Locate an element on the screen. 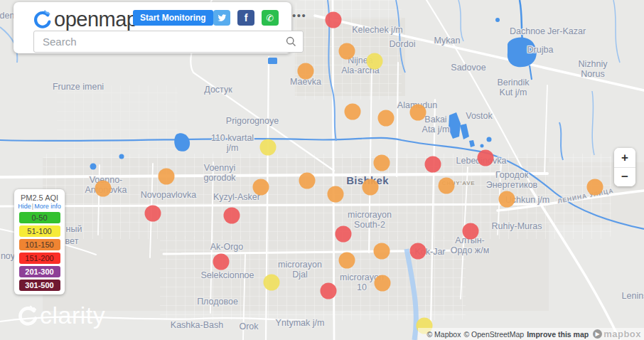 This screenshot has height=340, width=644. brand-name: openmap is located at coordinates (95, 20).